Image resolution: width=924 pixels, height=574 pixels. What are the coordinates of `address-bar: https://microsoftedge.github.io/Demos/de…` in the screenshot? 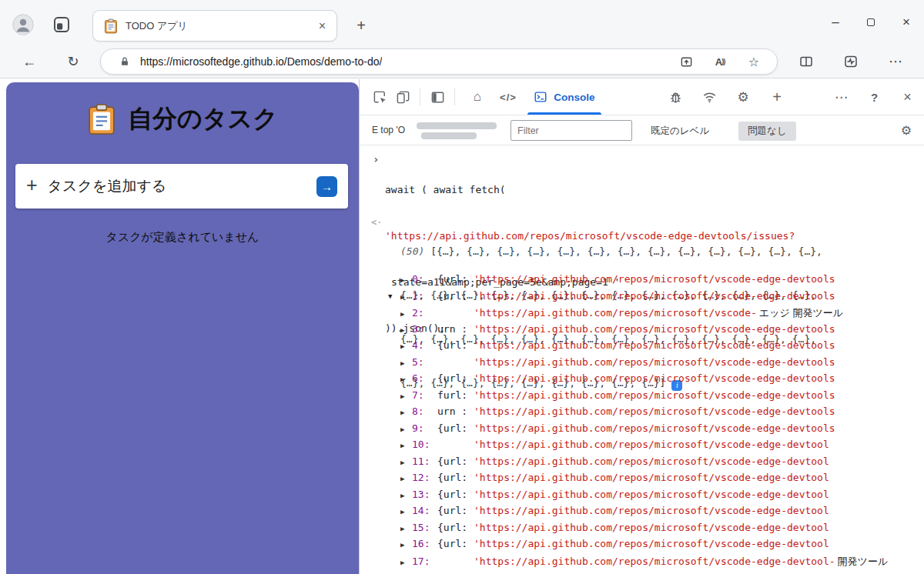 It's located at (439, 62).